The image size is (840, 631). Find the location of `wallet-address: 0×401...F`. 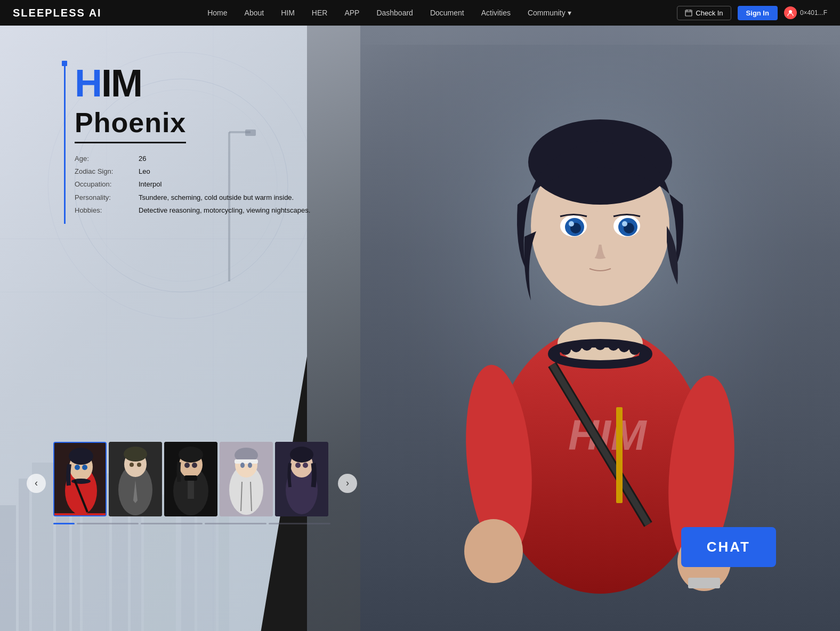

wallet-address: 0×401...F is located at coordinates (813, 13).